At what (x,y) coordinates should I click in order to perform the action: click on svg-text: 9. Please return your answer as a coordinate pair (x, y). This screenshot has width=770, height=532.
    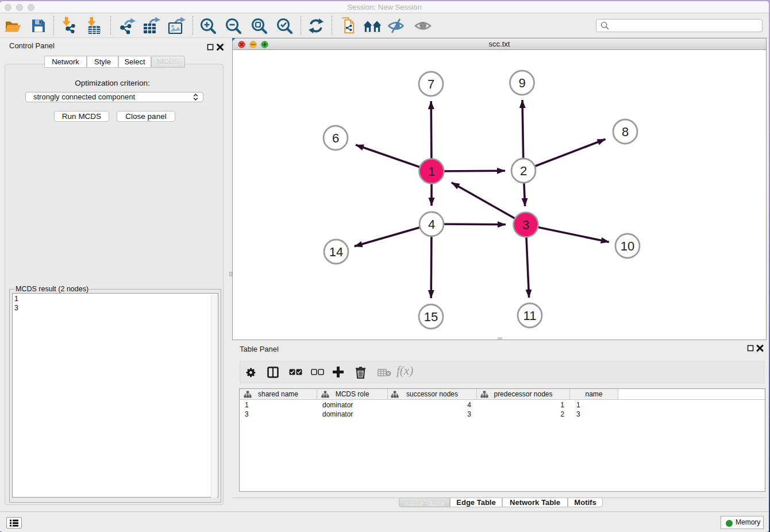
    Looking at the image, I should click on (522, 83).